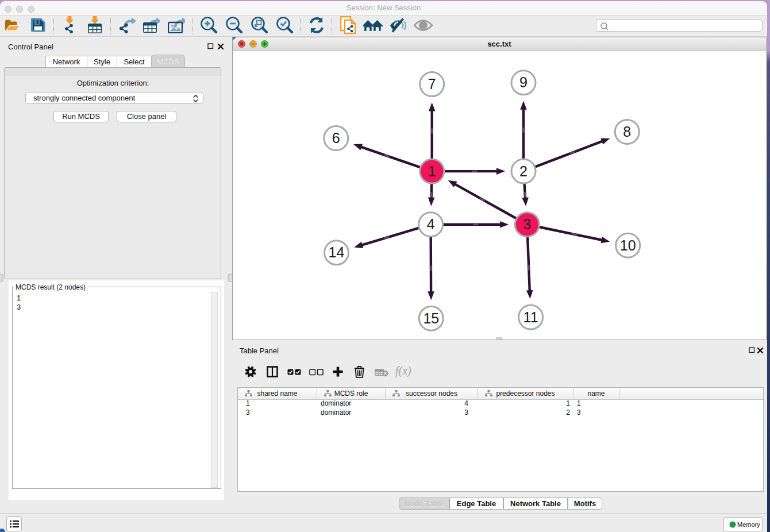 The height and width of the screenshot is (532, 770). What do you see at coordinates (628, 245) in the screenshot?
I see `svg-text: 10` at bounding box center [628, 245].